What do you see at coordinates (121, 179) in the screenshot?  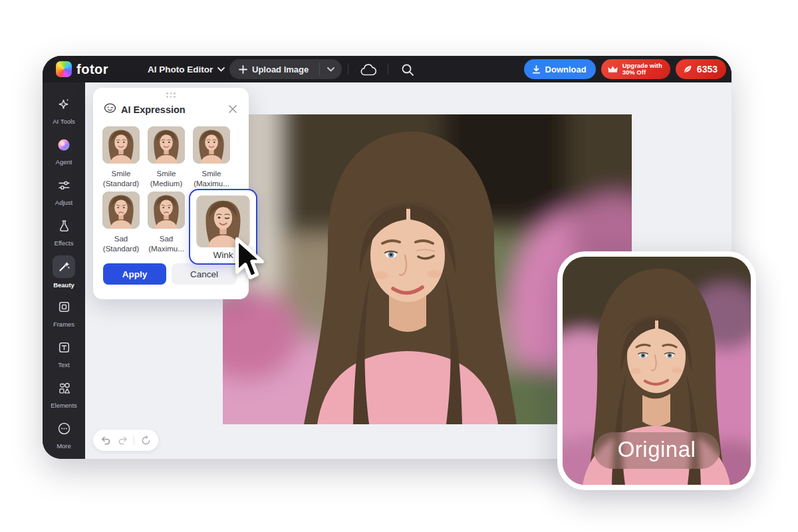 I see `expression-label: Smile(Standard)` at bounding box center [121, 179].